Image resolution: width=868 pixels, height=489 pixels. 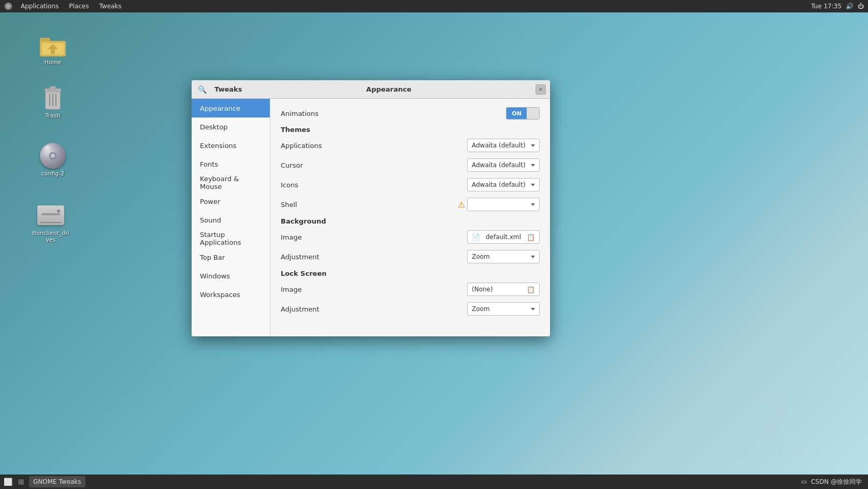 What do you see at coordinates (202, 90) in the screenshot?
I see `sidebar-search-btn: 🔍` at bounding box center [202, 90].